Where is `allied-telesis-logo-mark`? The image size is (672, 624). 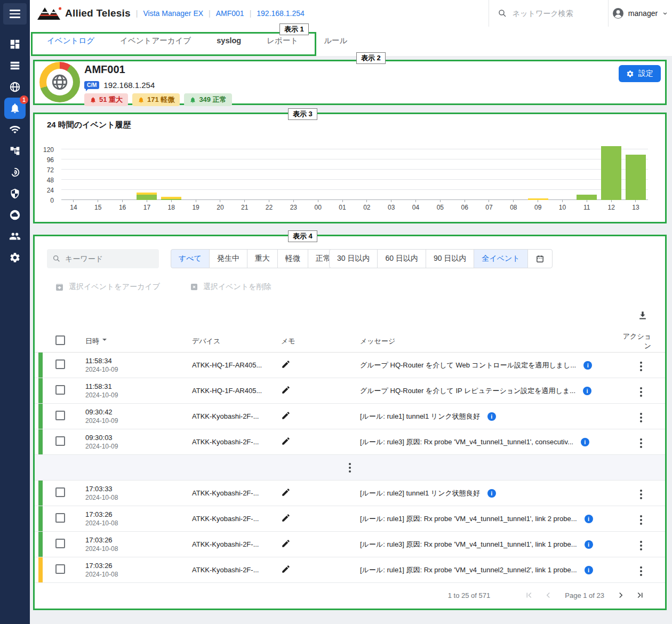 allied-telesis-logo-mark is located at coordinates (49, 14).